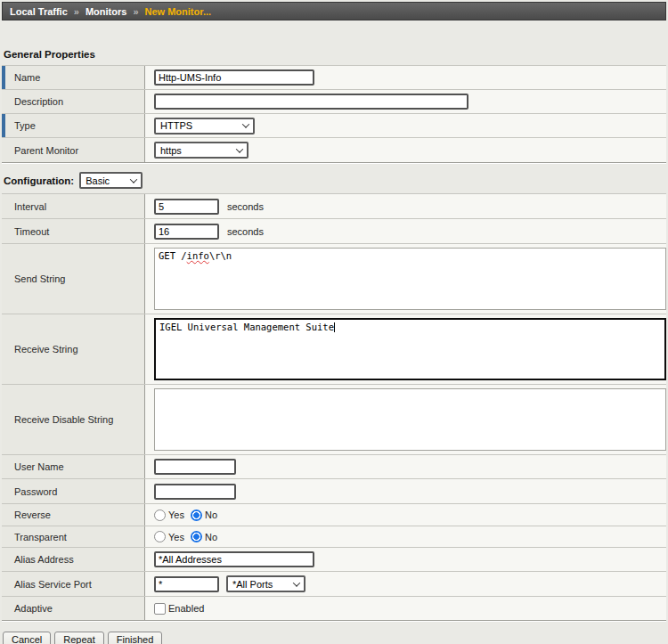  Describe the element at coordinates (201, 150) in the screenshot. I see `parent-monitor-select: https` at that location.